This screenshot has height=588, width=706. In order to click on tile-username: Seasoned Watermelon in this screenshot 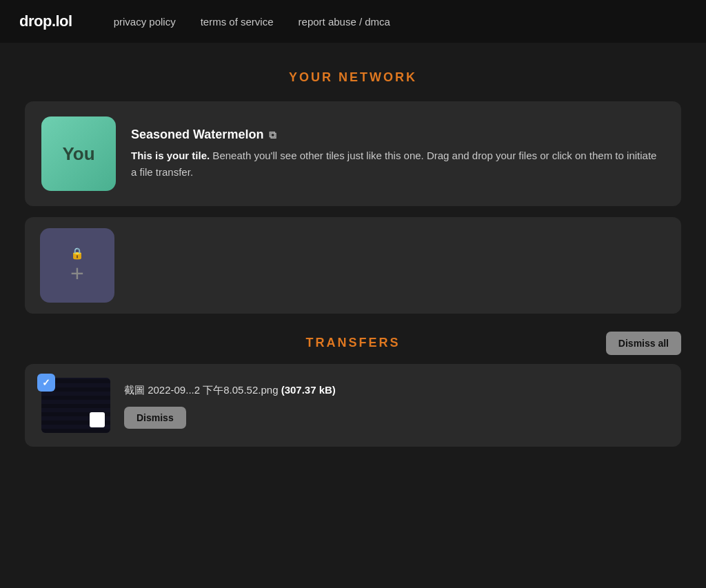, I will do `click(197, 135)`.